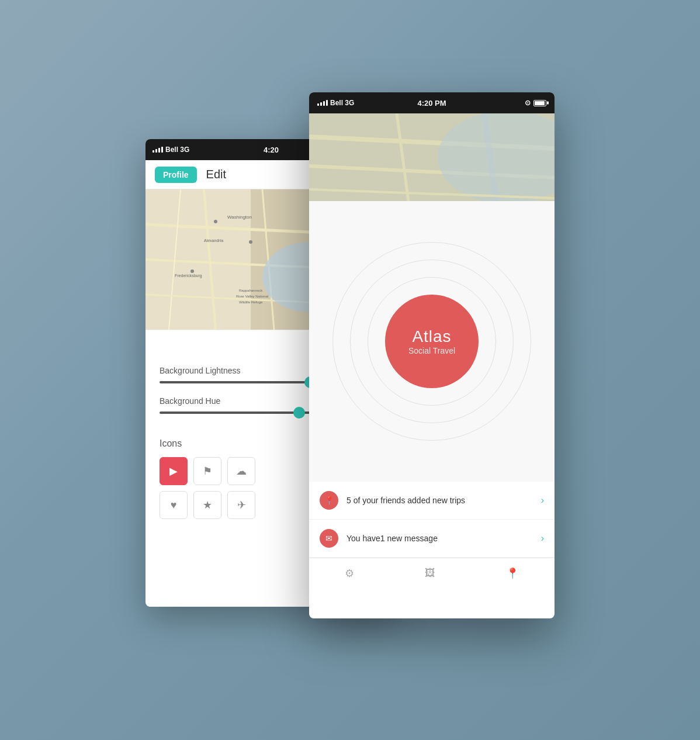 The width and height of the screenshot is (700, 740). What do you see at coordinates (188, 276) in the screenshot?
I see `svg-text: Fredericksburg` at bounding box center [188, 276].